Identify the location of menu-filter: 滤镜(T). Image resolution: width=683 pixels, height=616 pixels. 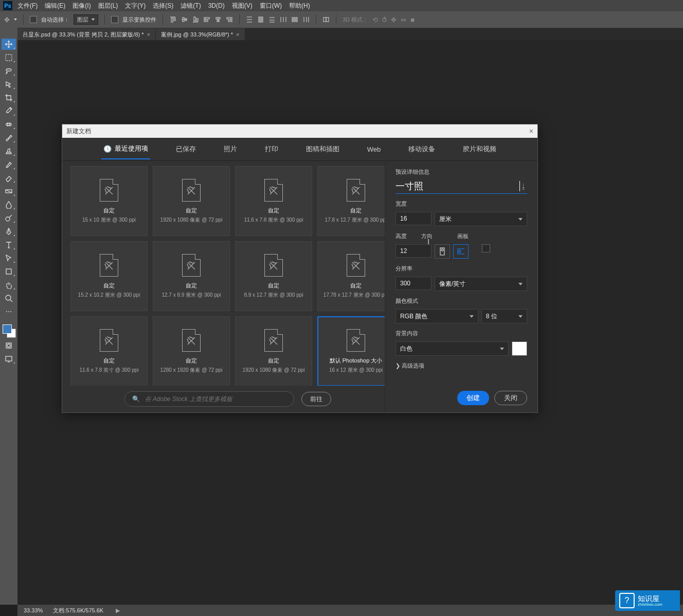
(190, 6).